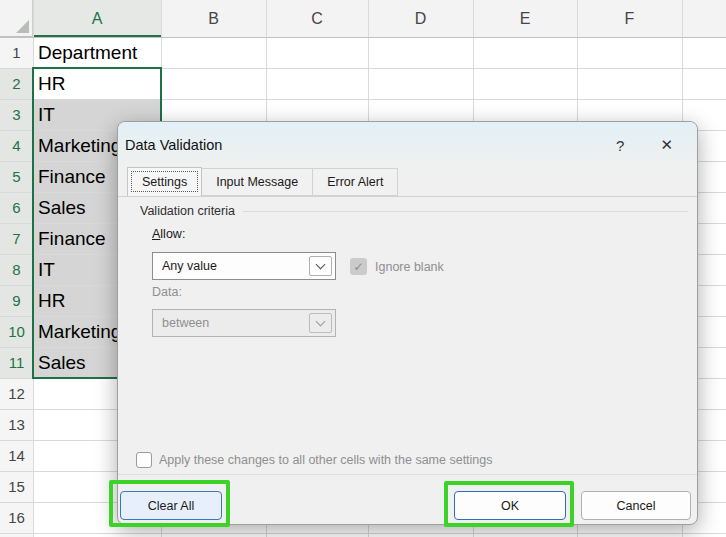 The width and height of the screenshot is (726, 537). I want to click on row-header-9: 9, so click(16, 300).